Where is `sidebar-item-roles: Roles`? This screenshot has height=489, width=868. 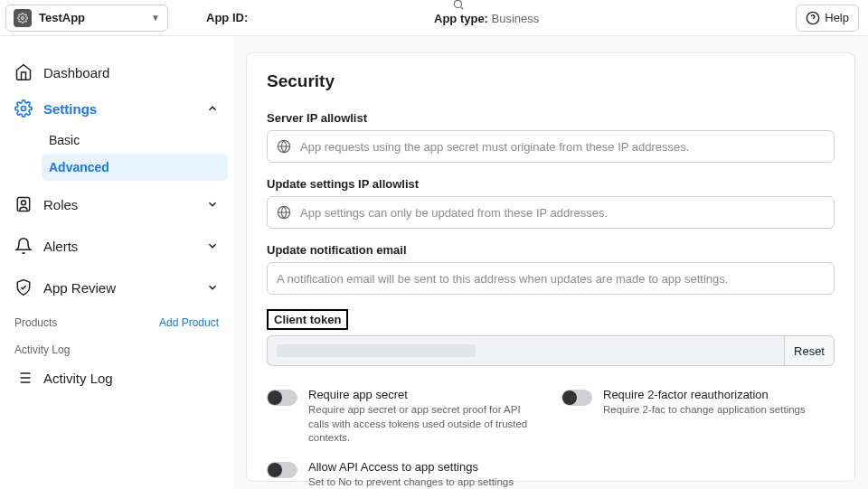
sidebar-item-roles: Roles is located at coordinates (117, 204).